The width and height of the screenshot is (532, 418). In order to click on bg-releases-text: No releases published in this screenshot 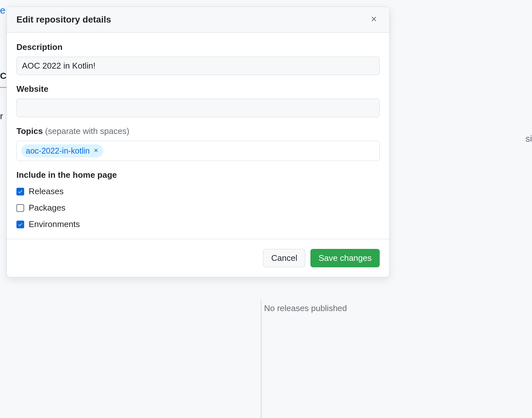, I will do `click(305, 309)`.